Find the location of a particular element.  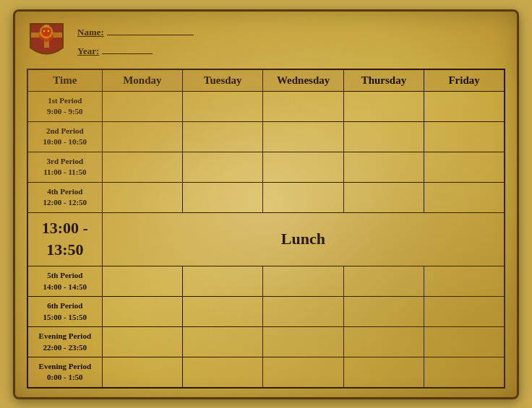

thursday-cell-evening2 is located at coordinates (383, 373).